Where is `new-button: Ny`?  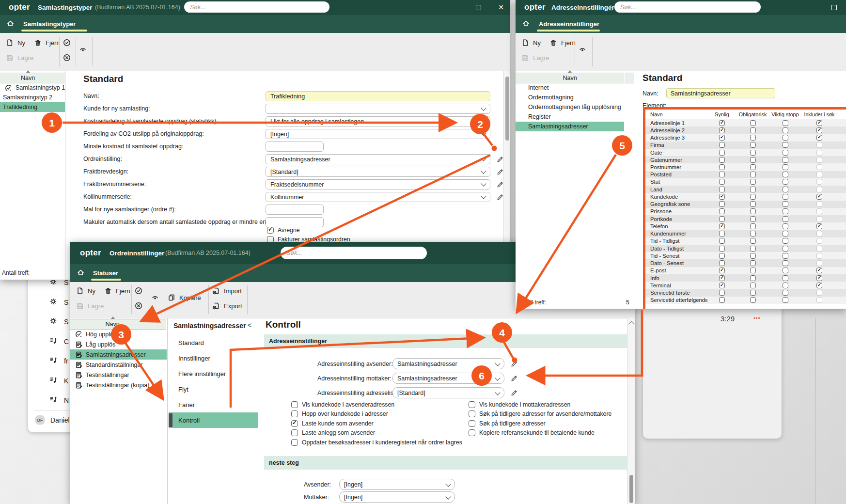 new-button: Ny is located at coordinates (531, 43).